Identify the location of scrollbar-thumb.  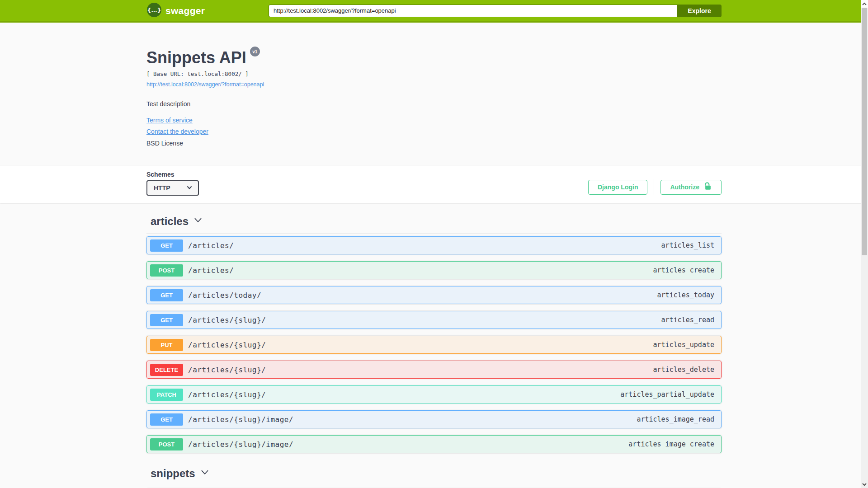
(864, 131).